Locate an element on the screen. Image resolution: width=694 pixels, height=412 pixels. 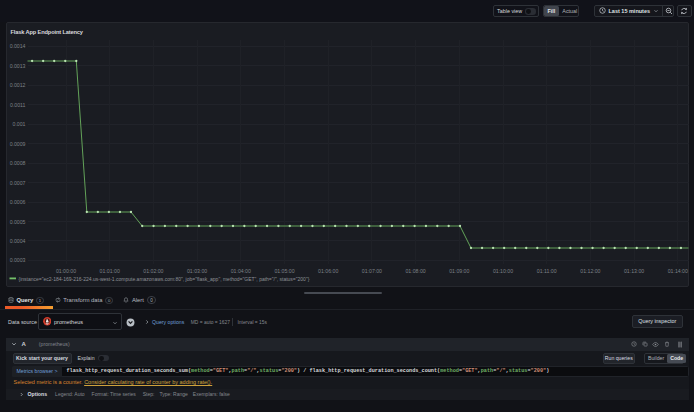
svg-text: 01:02:00 is located at coordinates (153, 271).